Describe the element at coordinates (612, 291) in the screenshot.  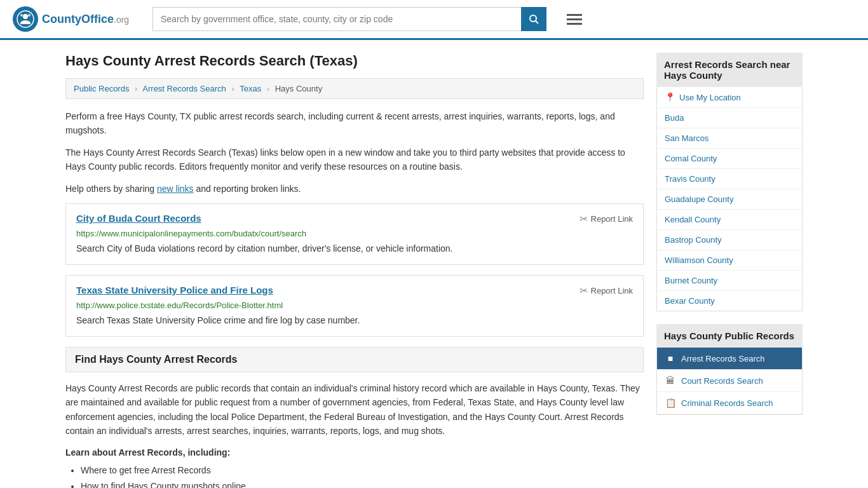
I see `report-link-label-2: Report Link` at that location.